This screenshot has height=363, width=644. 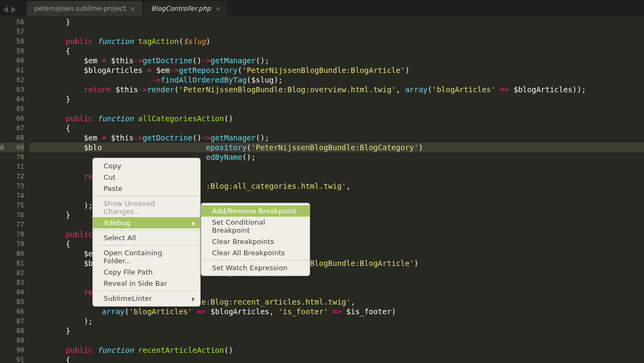 I want to click on tab-bar: peternijssen.sublime-project×BlogControl…, so click(x=335, y=8).